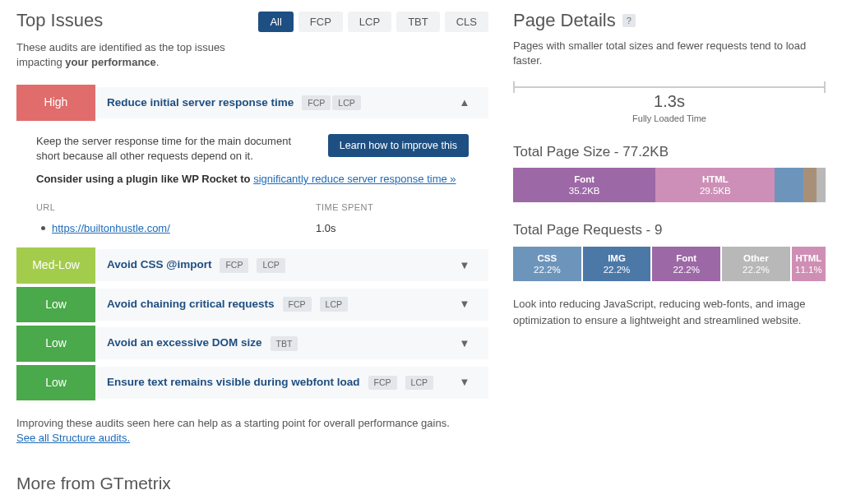 This screenshot has height=504, width=842. Describe the element at coordinates (73, 437) in the screenshot. I see `see-all-link: See all Structure audits.` at that location.